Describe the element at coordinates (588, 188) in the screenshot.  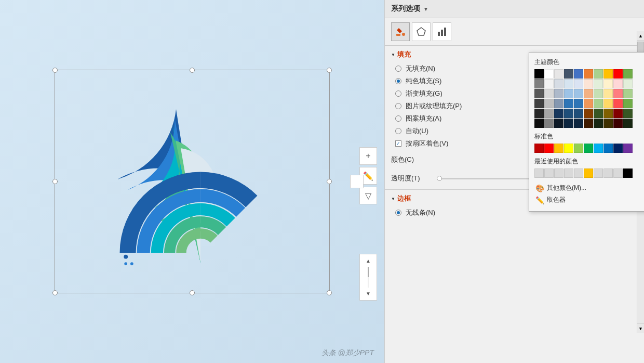
I see `other-colors-action: 🎨 其他颜色(M)...` at that location.